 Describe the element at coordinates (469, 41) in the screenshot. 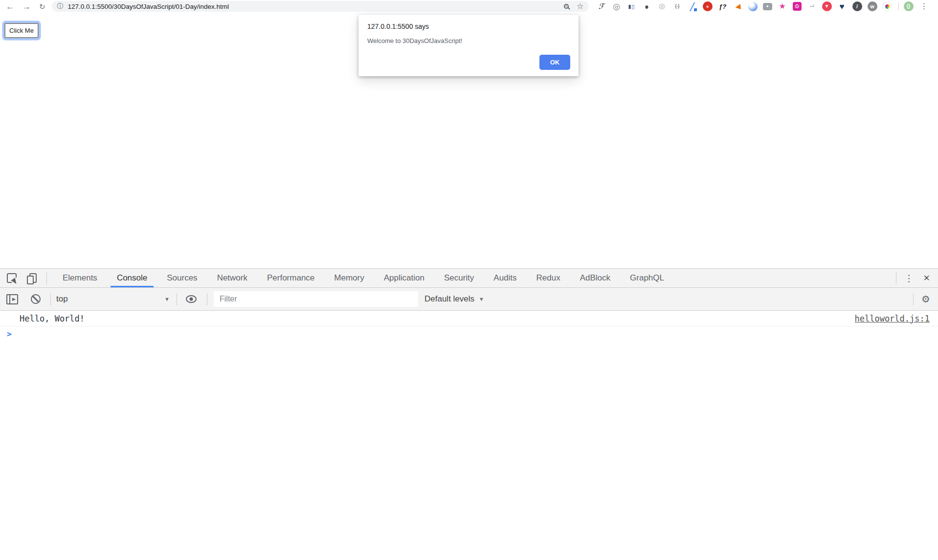

I see `alert-dialog-message: Welcome to 30DaysOfJavaScript!` at that location.